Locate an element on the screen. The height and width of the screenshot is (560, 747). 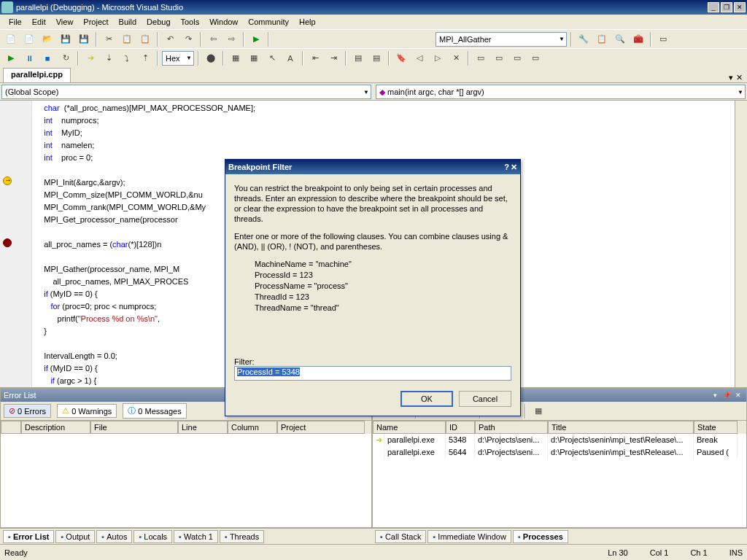
open-icon: 📂 is located at coordinates (47, 39).